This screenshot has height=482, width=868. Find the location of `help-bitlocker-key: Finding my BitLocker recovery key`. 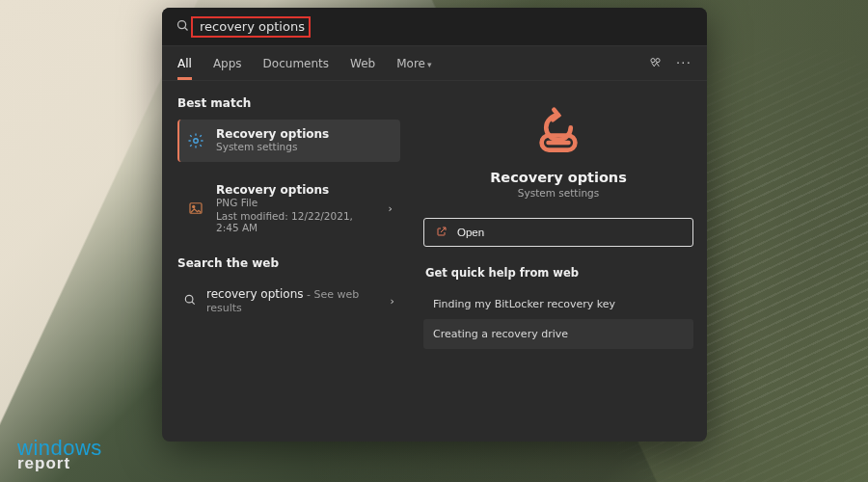

help-bitlocker-key: Finding my BitLocker recovery key is located at coordinates (558, 305).